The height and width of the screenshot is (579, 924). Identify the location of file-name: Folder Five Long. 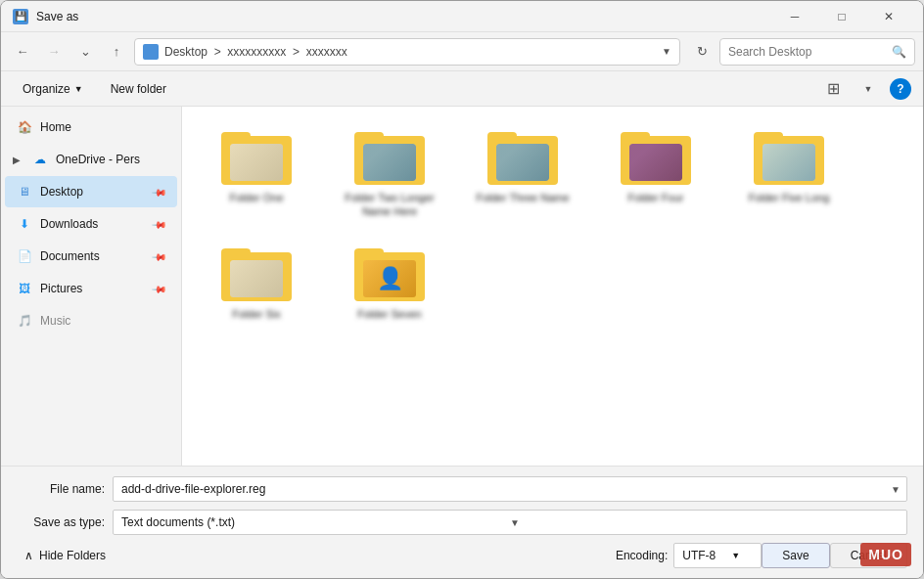
(789, 198).